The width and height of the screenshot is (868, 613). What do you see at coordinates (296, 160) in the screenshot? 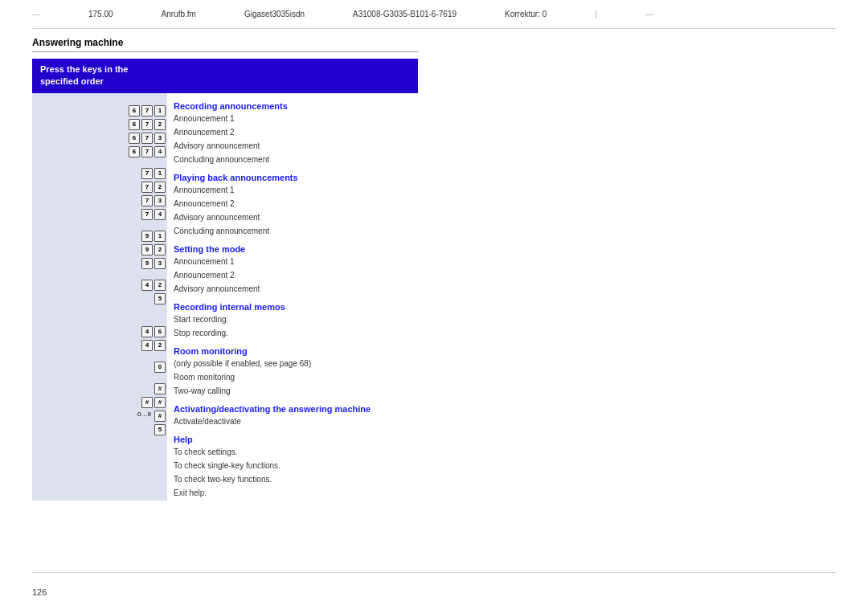
I see `rec-entry-4: Concluding announcement` at bounding box center [296, 160].